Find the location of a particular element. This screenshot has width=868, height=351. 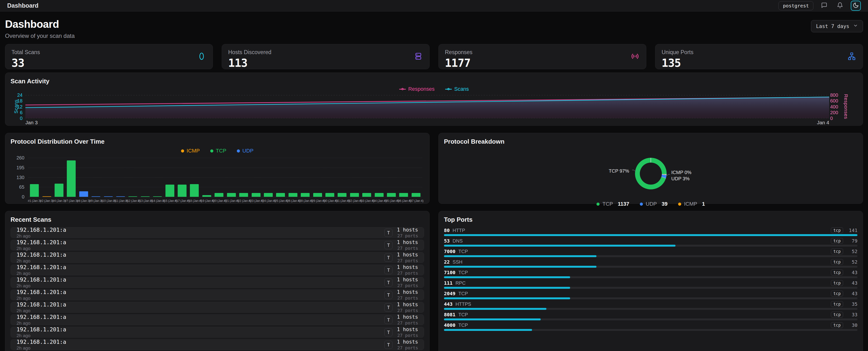

bar-25-jan-4: #25 (Jan 4) is located at coordinates (280, 177).